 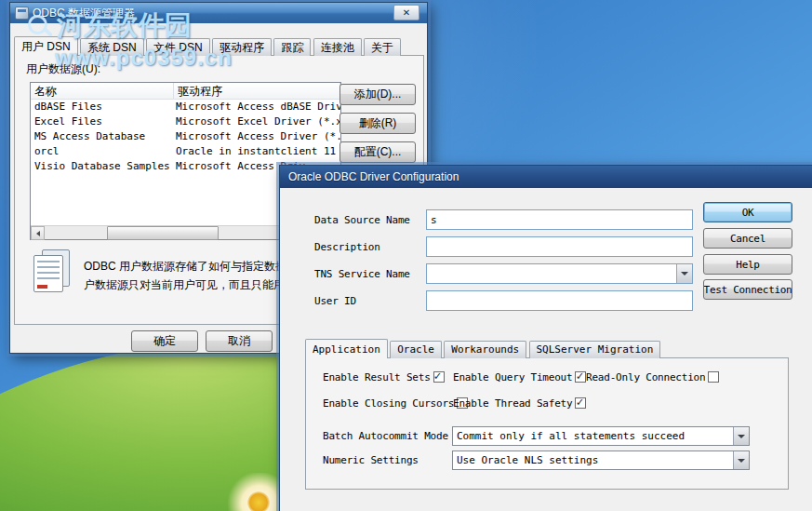 What do you see at coordinates (748, 289) in the screenshot?
I see `test-connection-button: Test Connection` at bounding box center [748, 289].